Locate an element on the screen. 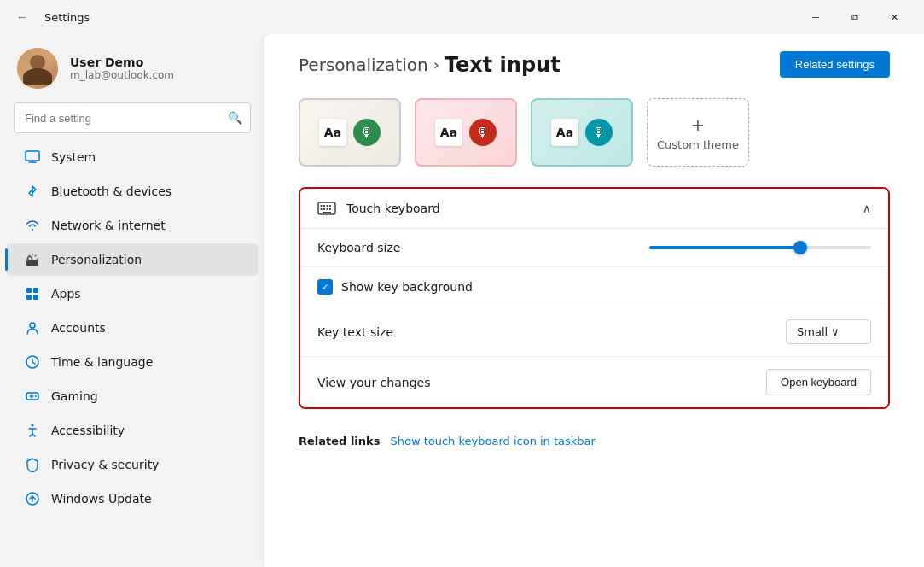 This screenshot has height=567, width=924. privacy-icon is located at coordinates (32, 465).